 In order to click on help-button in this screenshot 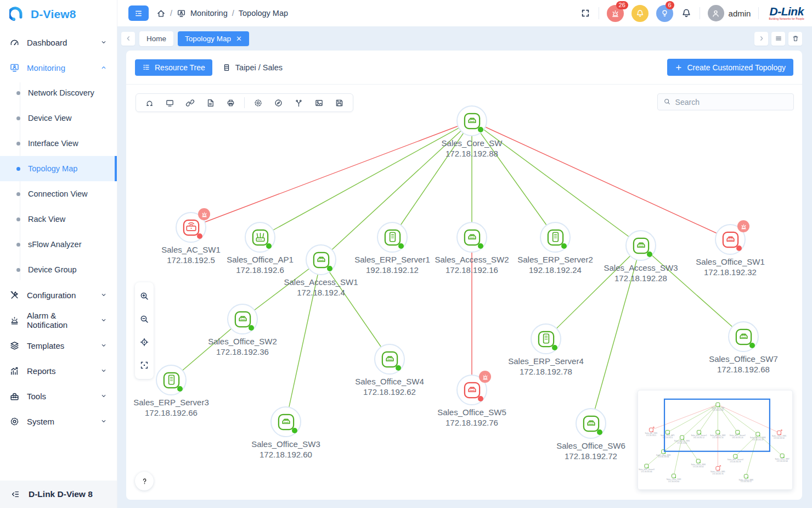, I will do `click(144, 481)`.